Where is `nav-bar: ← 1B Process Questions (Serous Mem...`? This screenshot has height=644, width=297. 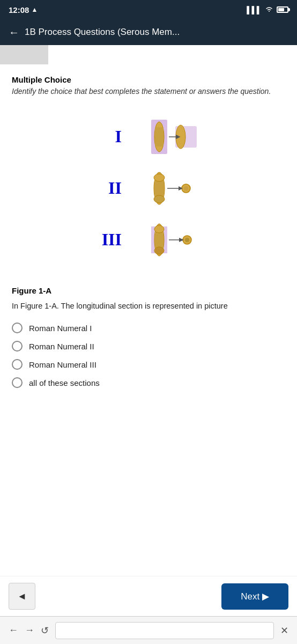 nav-bar: ← 1B Process Questions (Serous Mem... is located at coordinates (148, 32).